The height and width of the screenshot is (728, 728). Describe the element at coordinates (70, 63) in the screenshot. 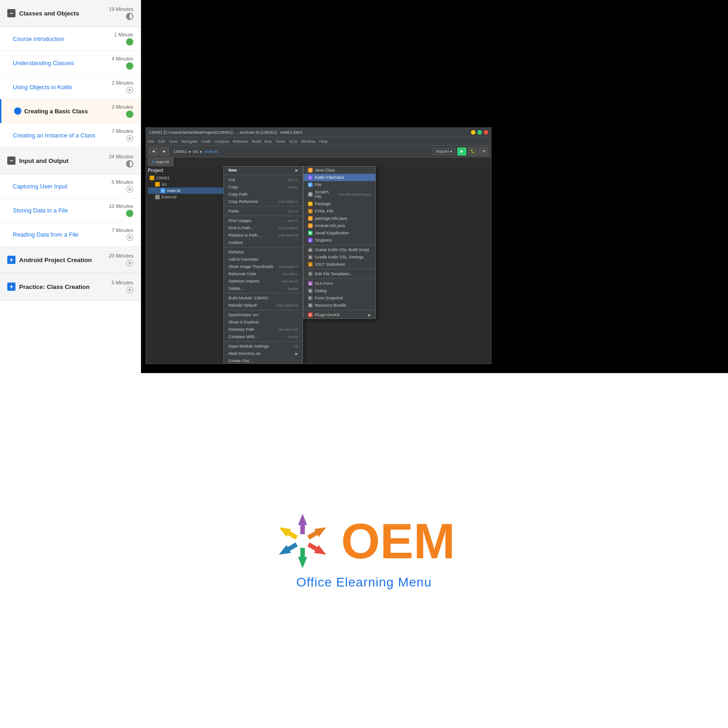

I see `lesson-understanding-classes: Understanding Classes 4 Minutes` at that location.